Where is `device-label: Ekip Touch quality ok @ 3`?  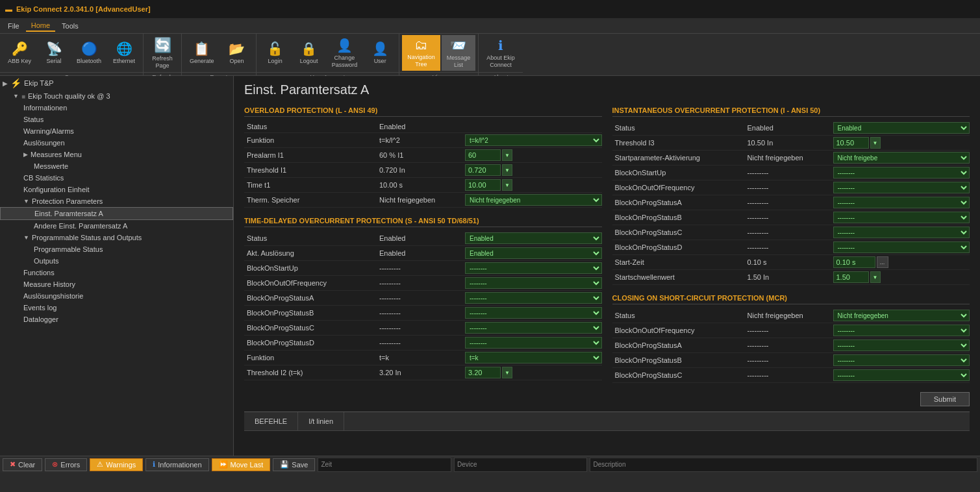 device-label: Ekip Touch quality ok @ 3 is located at coordinates (69, 96).